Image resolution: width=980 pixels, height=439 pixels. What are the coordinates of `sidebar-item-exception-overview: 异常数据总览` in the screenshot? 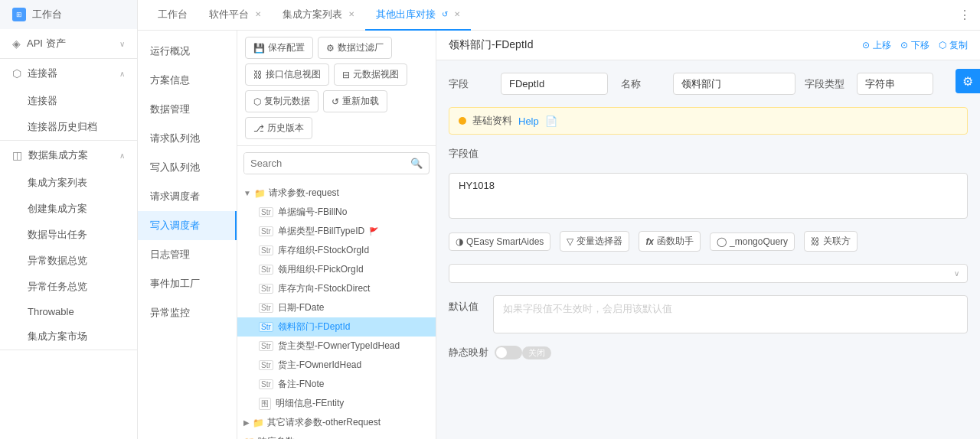 It's located at (69, 261).